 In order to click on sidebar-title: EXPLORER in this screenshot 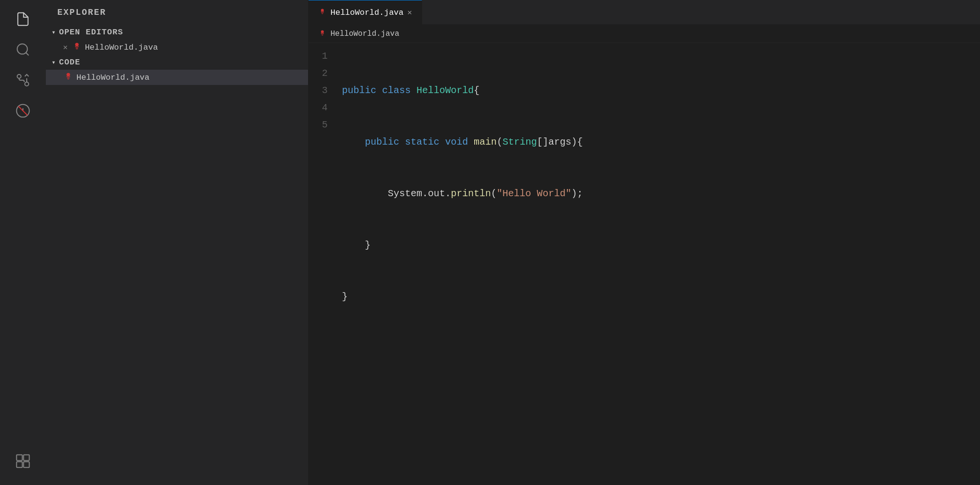, I will do `click(177, 12)`.